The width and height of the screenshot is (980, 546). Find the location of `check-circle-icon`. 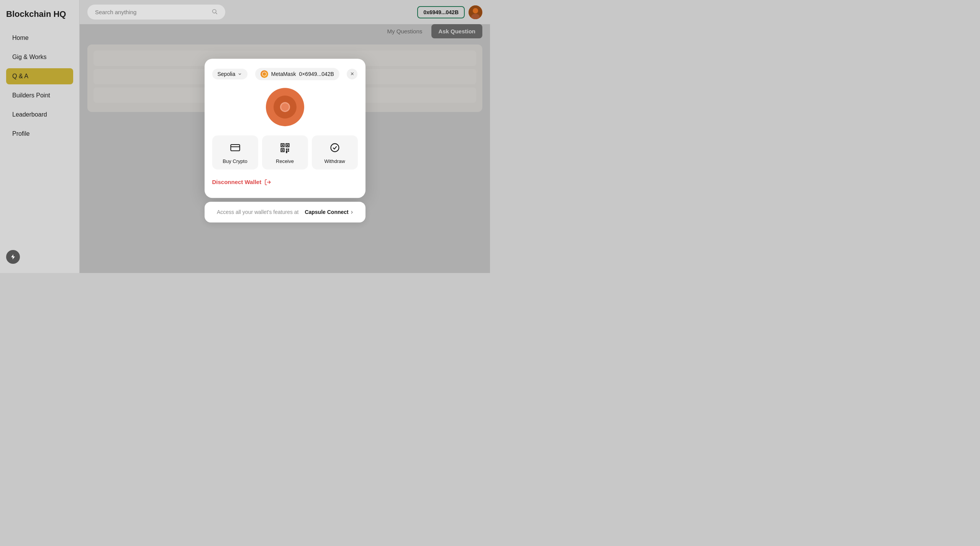

check-circle-icon is located at coordinates (335, 149).